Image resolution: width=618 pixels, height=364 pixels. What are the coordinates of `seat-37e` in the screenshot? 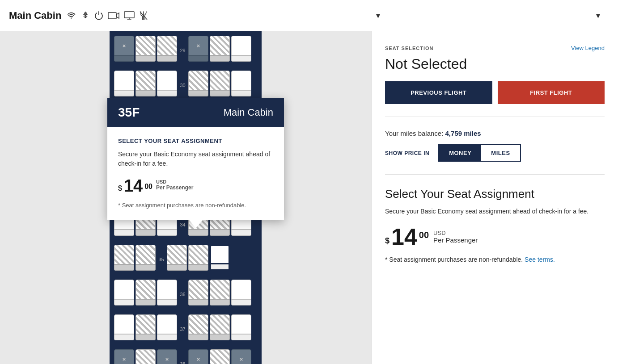 It's located at (220, 327).